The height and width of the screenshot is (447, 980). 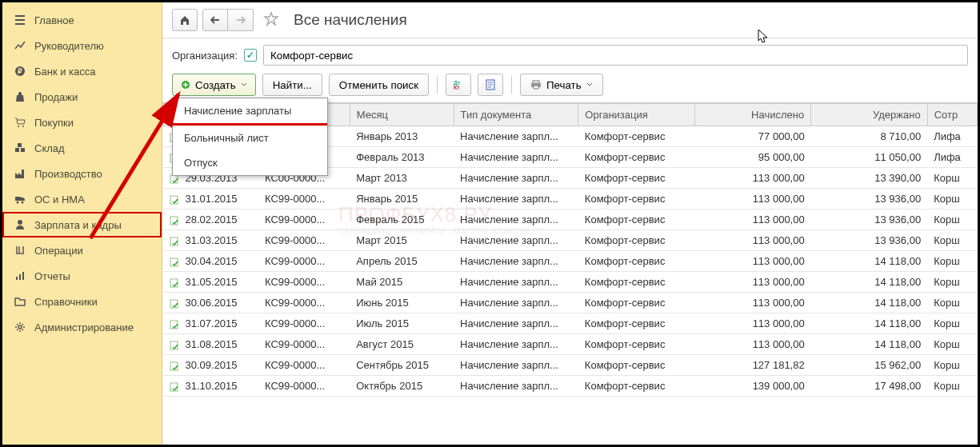 What do you see at coordinates (616, 55) in the screenshot?
I see `organization-input` at bounding box center [616, 55].